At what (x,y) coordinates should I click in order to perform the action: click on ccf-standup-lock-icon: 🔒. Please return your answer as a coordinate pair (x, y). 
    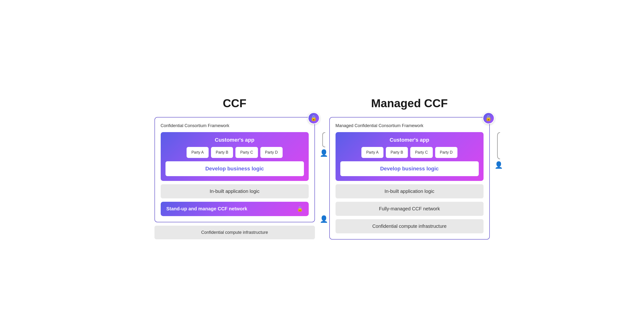
    Looking at the image, I should click on (300, 209).